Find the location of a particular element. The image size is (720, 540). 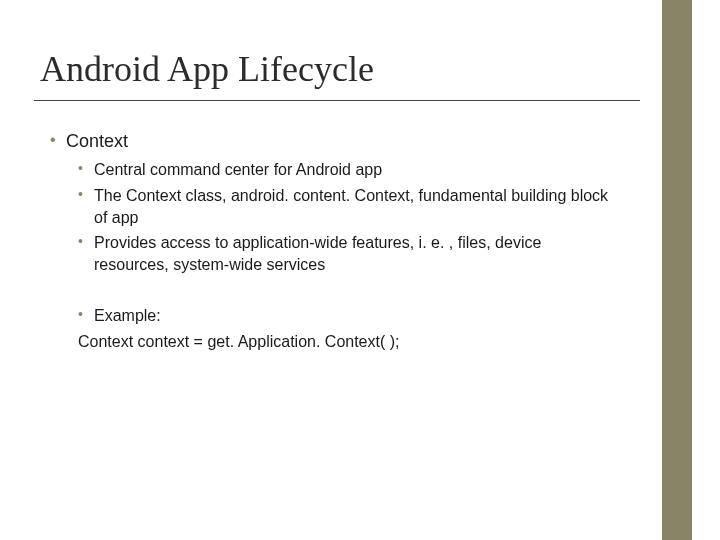

title-underline is located at coordinates (337, 100).